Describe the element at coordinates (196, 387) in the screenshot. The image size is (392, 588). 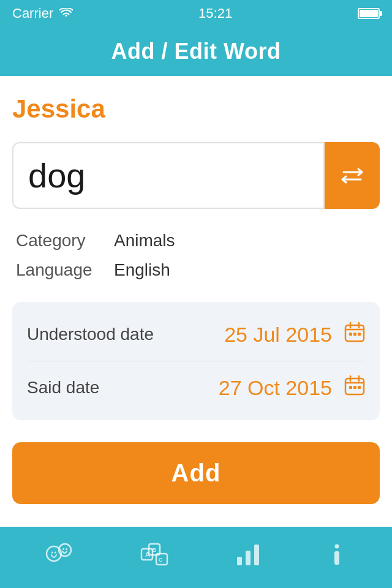
I see `said-date-row: Said date 27 Oct 2015` at that location.